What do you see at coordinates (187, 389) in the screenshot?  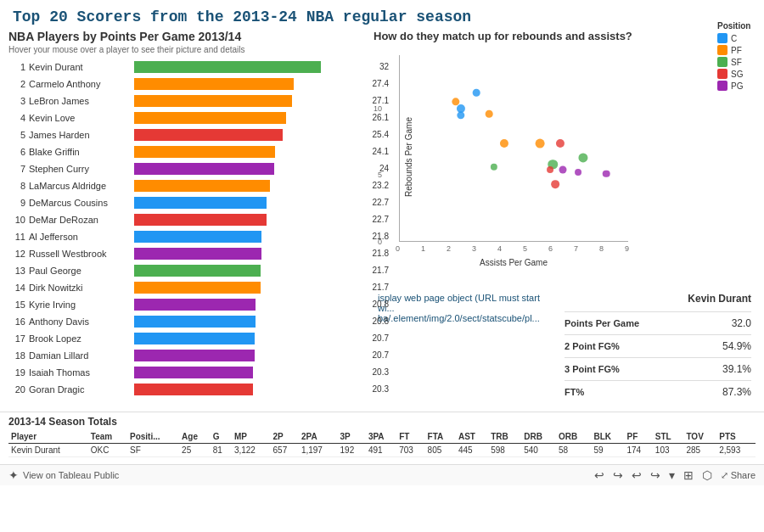 I see `bar-row: 20 Goran Dragic 20.3` at bounding box center [187, 389].